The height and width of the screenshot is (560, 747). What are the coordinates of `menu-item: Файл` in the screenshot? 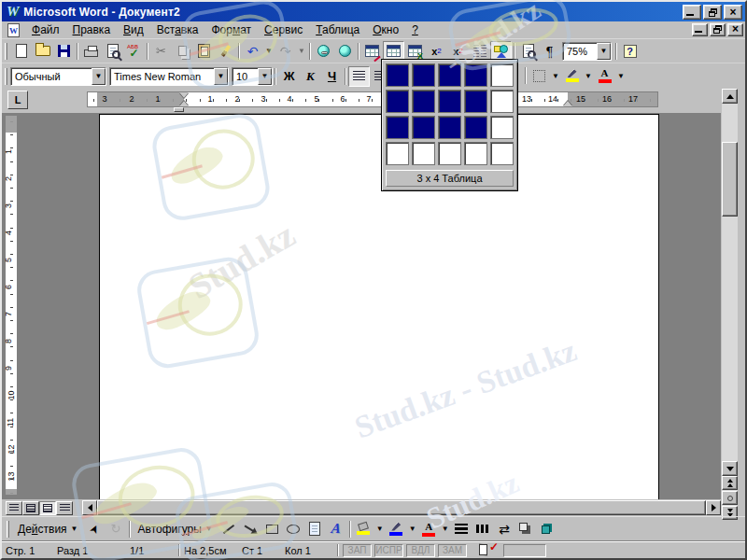 It's located at (46, 30).